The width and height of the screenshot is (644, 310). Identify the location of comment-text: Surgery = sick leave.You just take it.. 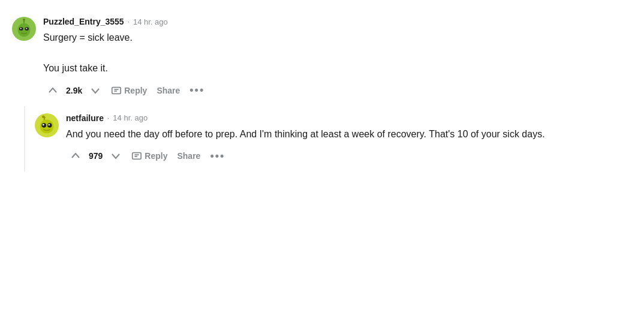
(338, 53).